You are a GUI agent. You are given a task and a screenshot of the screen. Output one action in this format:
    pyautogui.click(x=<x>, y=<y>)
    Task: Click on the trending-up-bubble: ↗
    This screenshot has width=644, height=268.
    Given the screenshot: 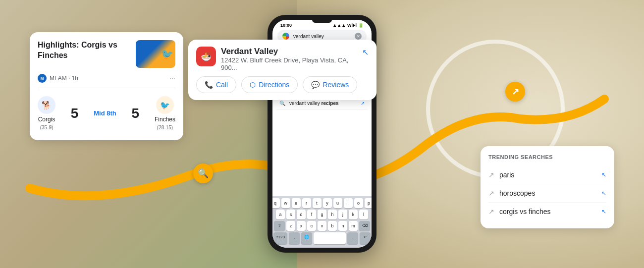 What is the action you would take?
    pyautogui.click(x=515, y=92)
    